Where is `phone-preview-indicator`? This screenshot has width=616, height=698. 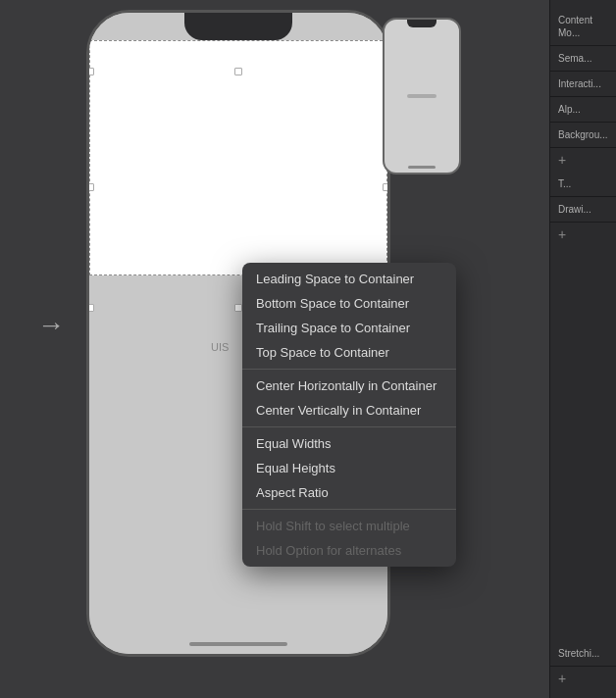 phone-preview-indicator is located at coordinates (422, 167).